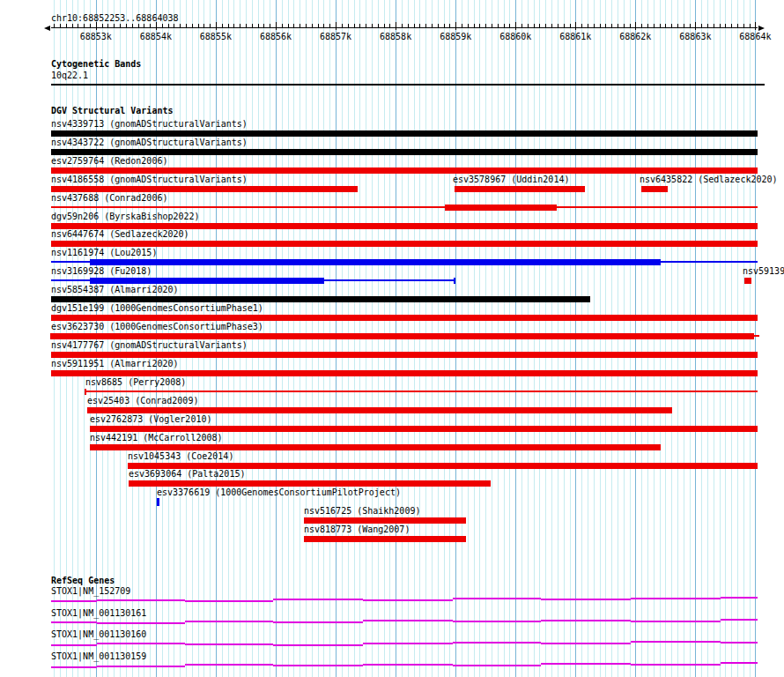 The height and width of the screenshot is (677, 784). Describe the element at coordinates (455, 280) in the screenshot. I see `variant-feature-cap` at that location.